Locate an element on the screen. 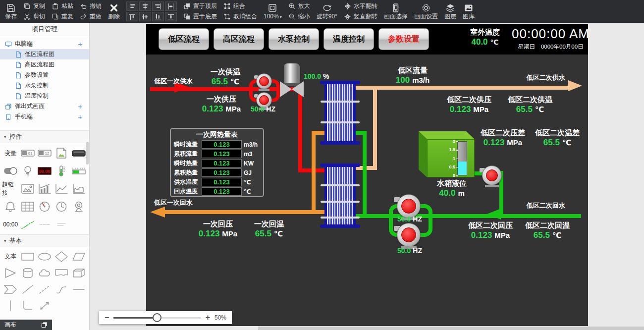 The width and height of the screenshot is (644, 330). cut-button: 剪切 is located at coordinates (34, 17).